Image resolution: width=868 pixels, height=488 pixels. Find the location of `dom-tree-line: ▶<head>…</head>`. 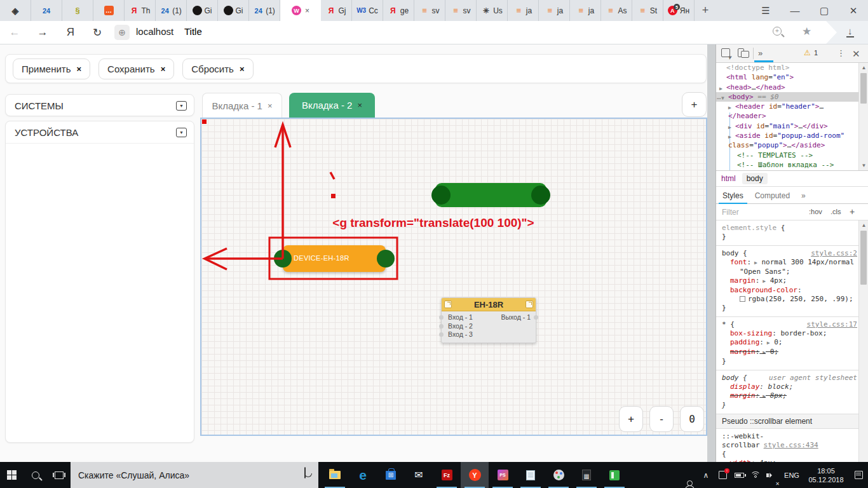

dom-tree-line: ▶<head>…</head> is located at coordinates (792, 88).